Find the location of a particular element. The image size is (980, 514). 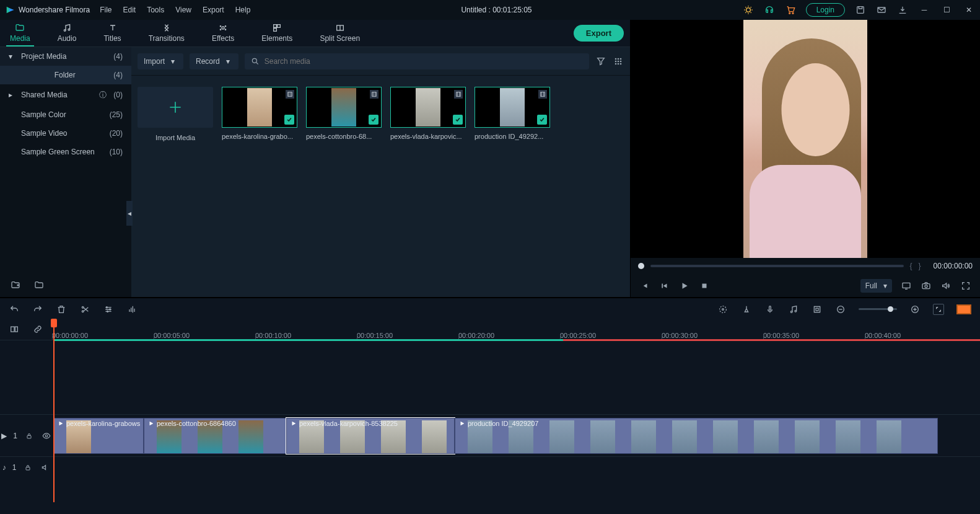

menu-view: View is located at coordinates (183, 10).